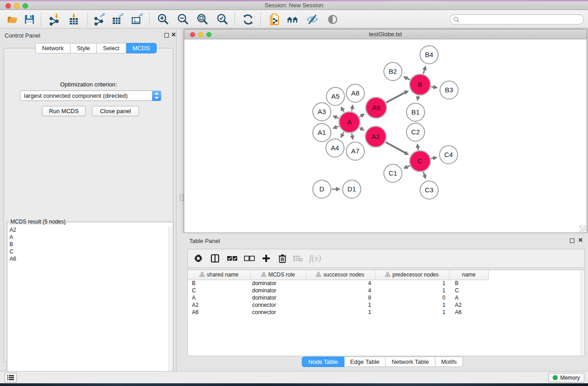  What do you see at coordinates (198, 258) in the screenshot?
I see `table-settings-button` at bounding box center [198, 258].